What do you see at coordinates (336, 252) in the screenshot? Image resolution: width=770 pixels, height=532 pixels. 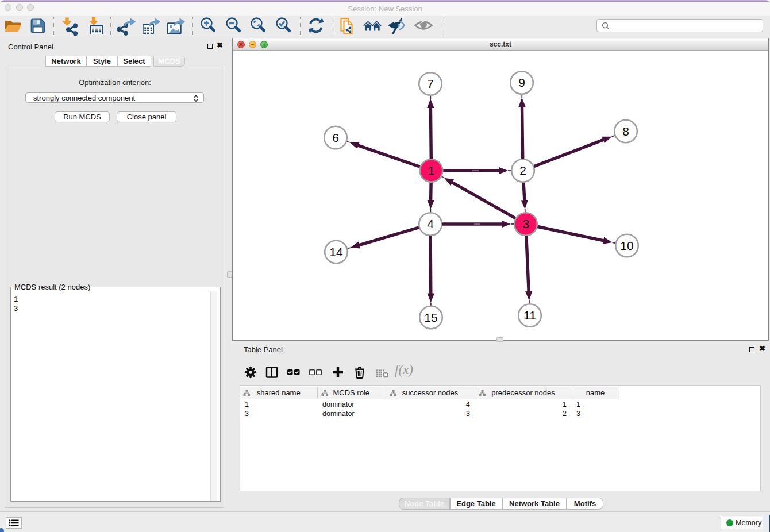 I see `svg-text: 14` at bounding box center [336, 252].